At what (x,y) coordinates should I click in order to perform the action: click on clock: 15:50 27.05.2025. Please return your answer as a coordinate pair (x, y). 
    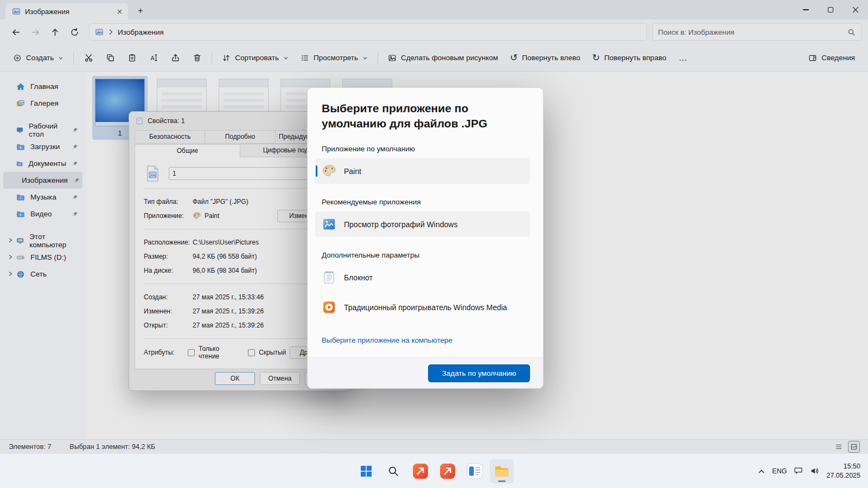
    Looking at the image, I should click on (843, 471).